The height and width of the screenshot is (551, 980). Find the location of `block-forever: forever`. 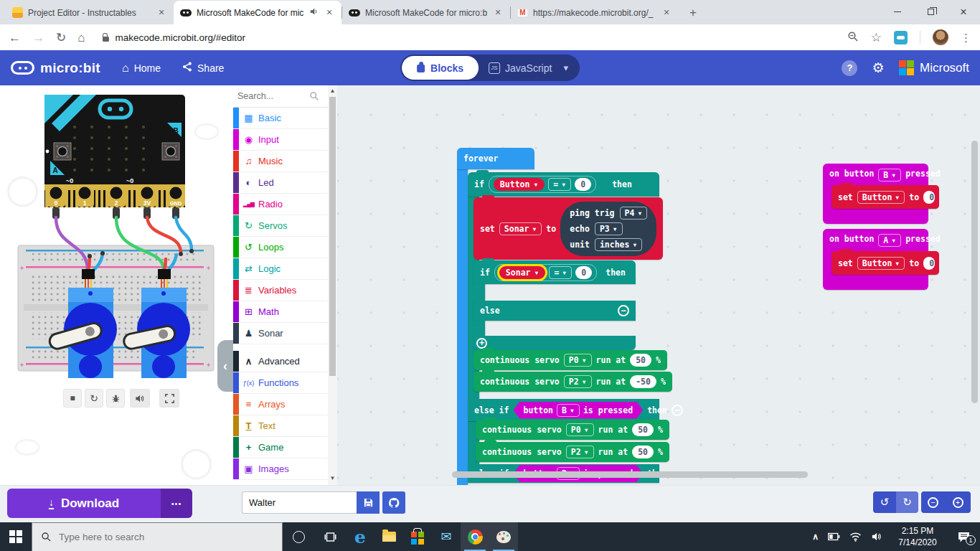

block-forever: forever is located at coordinates (496, 159).